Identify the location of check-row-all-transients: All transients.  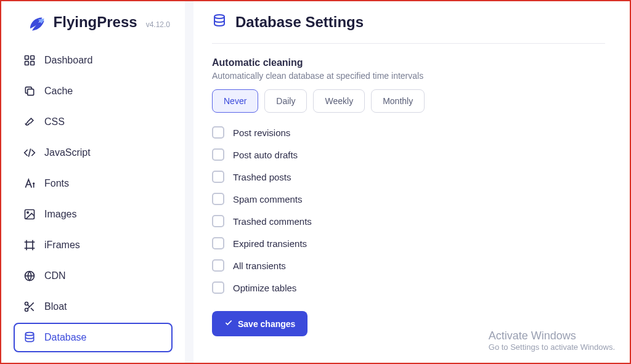
(409, 265).